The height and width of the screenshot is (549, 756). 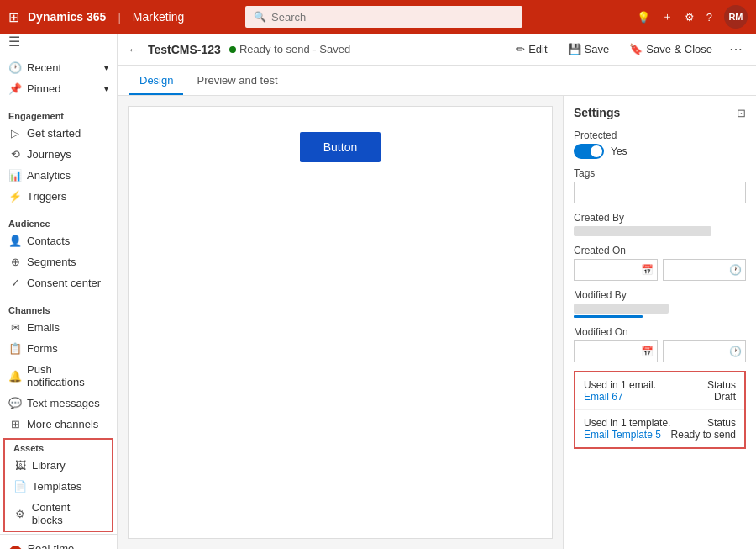 What do you see at coordinates (709, 17) in the screenshot?
I see `help-icon: ?` at bounding box center [709, 17].